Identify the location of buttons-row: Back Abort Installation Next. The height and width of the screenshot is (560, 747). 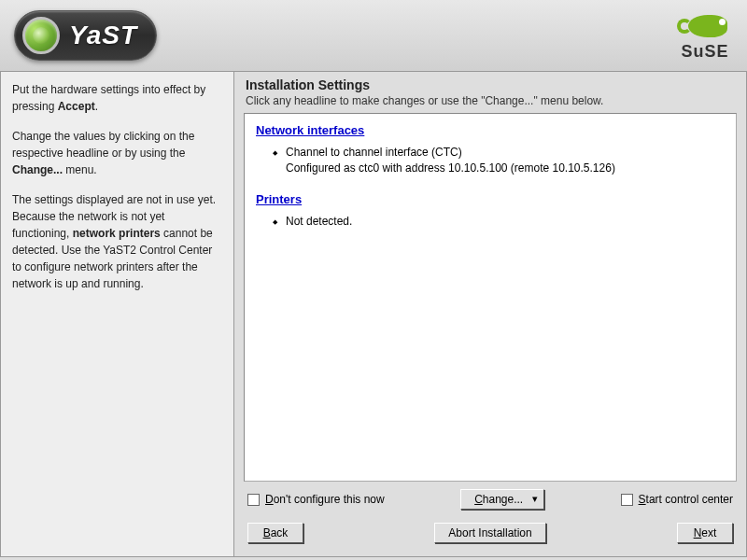
(490, 537).